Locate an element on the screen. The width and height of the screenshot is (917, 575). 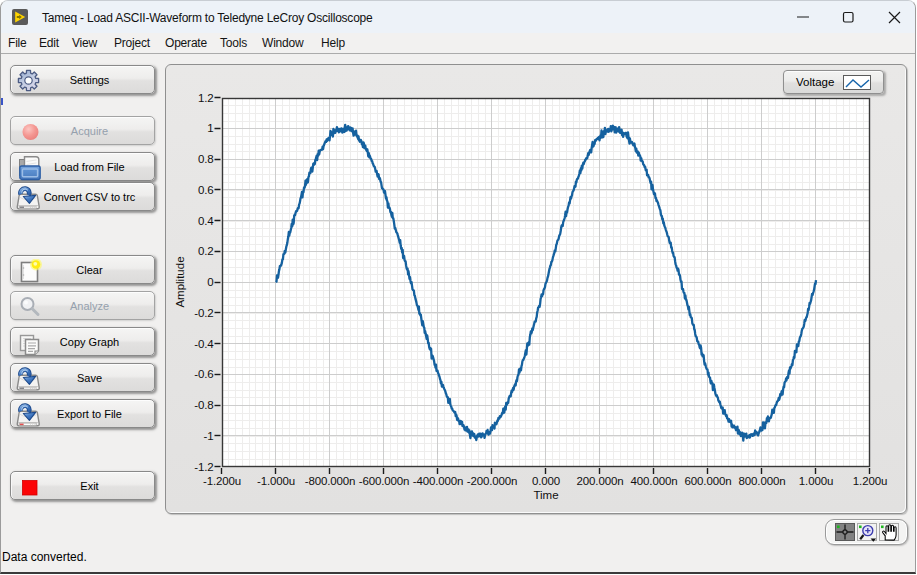
svg-text: 800.000n is located at coordinates (762, 481).